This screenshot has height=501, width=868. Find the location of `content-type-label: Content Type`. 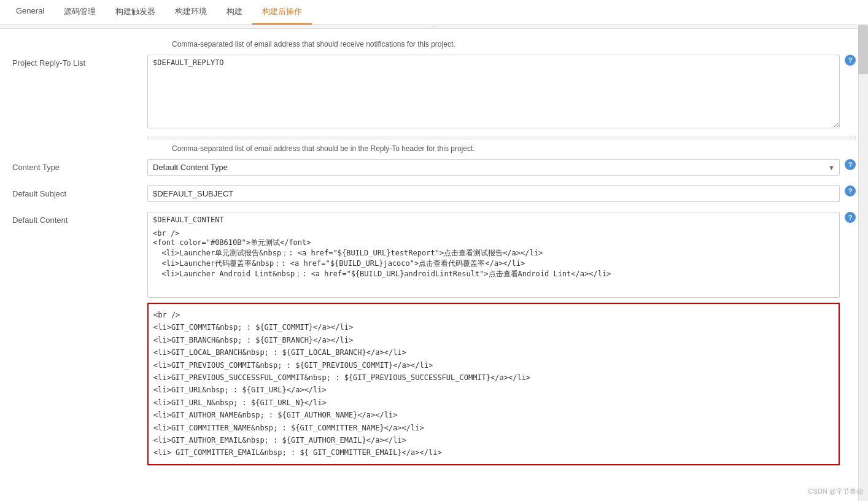

content-type-label: Content Type is located at coordinates (80, 166).